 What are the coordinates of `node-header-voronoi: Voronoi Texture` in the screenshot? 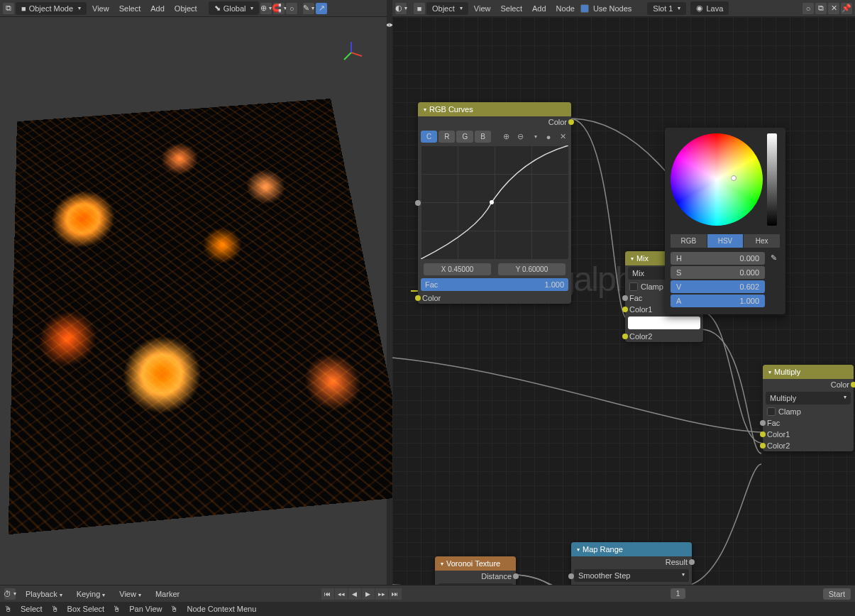 It's located at (475, 563).